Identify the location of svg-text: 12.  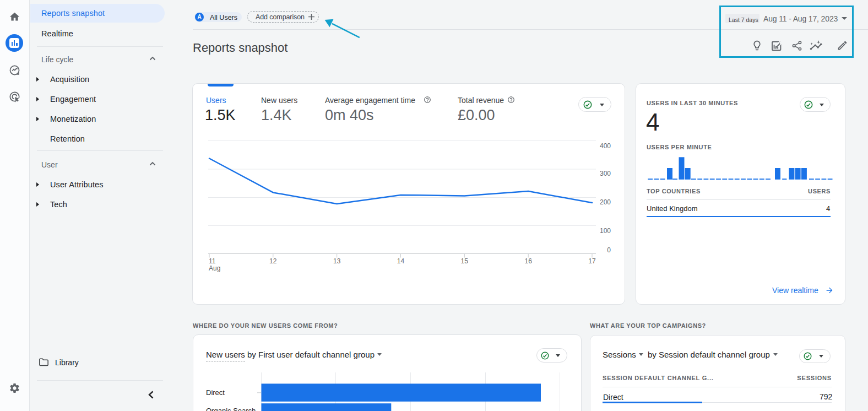
(273, 261).